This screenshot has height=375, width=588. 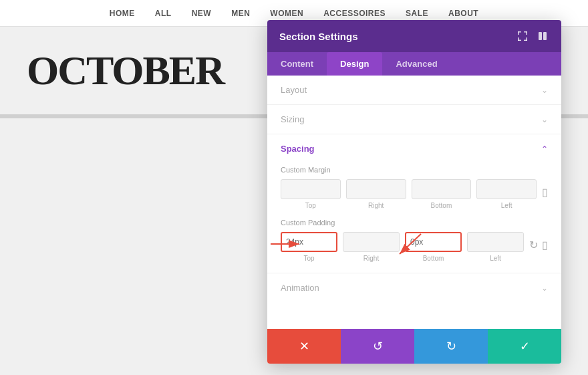 What do you see at coordinates (506, 206) in the screenshot?
I see `margin-left-label: Left` at bounding box center [506, 206].